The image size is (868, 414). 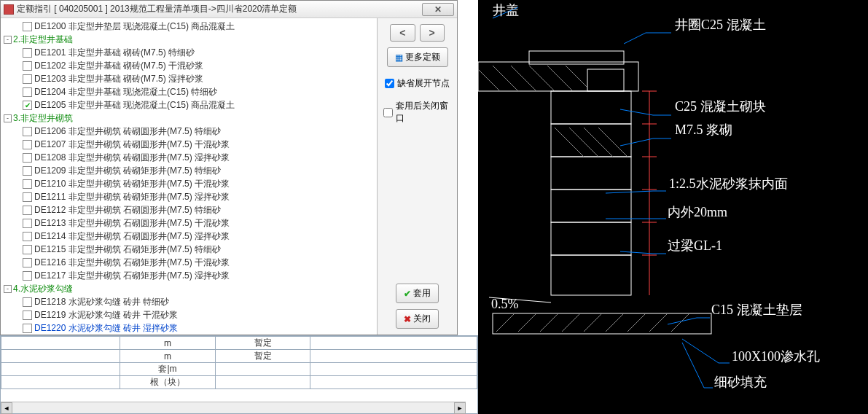 I want to click on item-label: DE1201 非定型井基础 砌砖(M7.5) 特细砂, so click(x=114, y=52).